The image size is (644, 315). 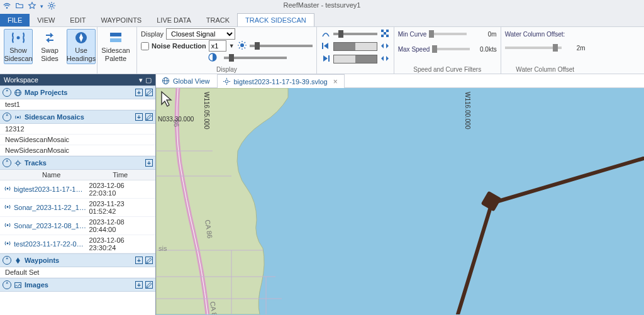 What do you see at coordinates (78, 117) in the screenshot?
I see `section-sidescan-mosaics: ˄ Sidescan Mosaics +` at bounding box center [78, 117].